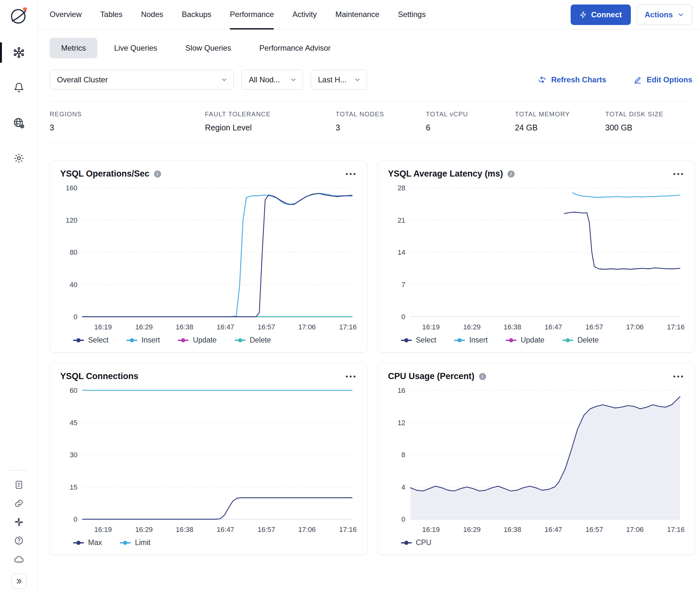 The height and width of the screenshot is (596, 700). What do you see at coordinates (533, 340) in the screenshot?
I see `legend-label: Update` at bounding box center [533, 340].